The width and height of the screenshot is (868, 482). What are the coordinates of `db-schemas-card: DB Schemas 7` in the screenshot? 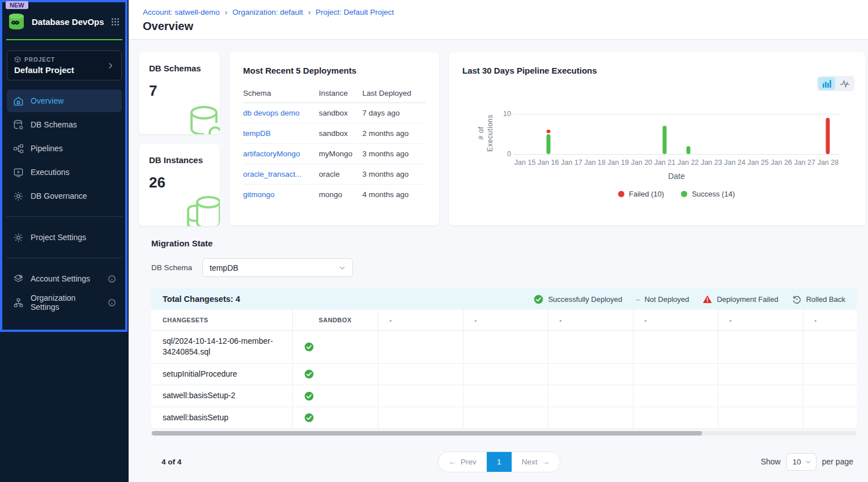 It's located at (179, 93).